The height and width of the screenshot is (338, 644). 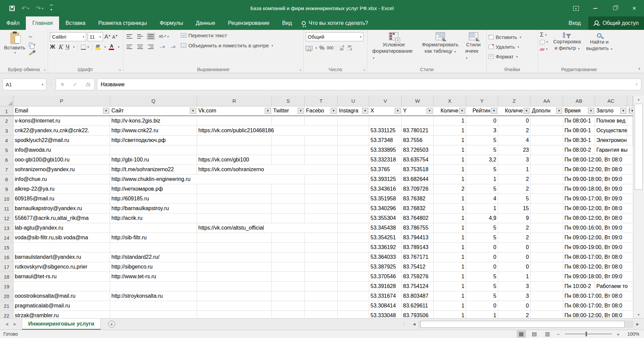 I want to click on sort-filter-button: АЯ Сортировка и фильтр ▾, so click(x=567, y=48).